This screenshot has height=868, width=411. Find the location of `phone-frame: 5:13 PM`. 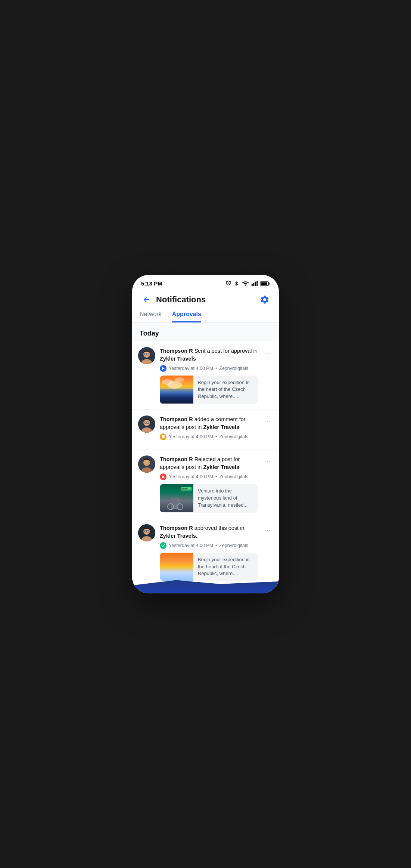

phone-frame: 5:13 PM is located at coordinates (205, 434).